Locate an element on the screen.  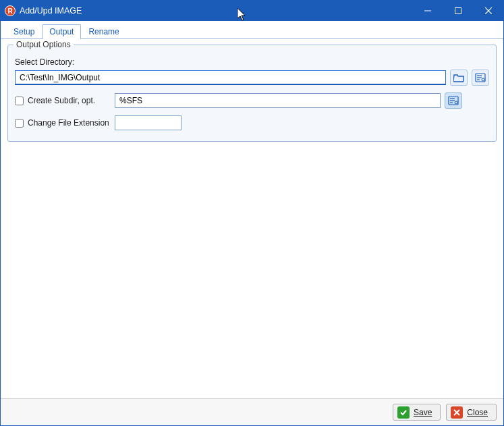
create-subdir-text: Create Subdir, opt. is located at coordinates (61, 101).